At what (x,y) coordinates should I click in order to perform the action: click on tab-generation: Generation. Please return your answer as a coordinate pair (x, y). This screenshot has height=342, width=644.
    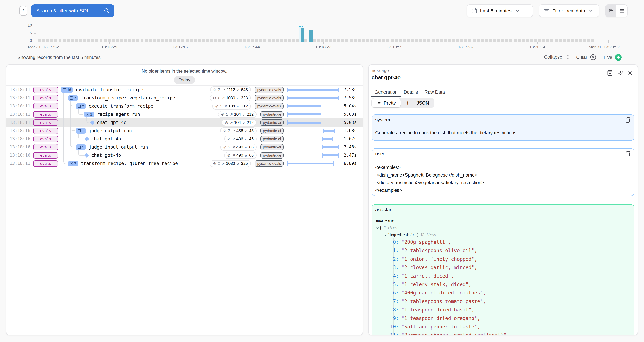
    Looking at the image, I should click on (386, 92).